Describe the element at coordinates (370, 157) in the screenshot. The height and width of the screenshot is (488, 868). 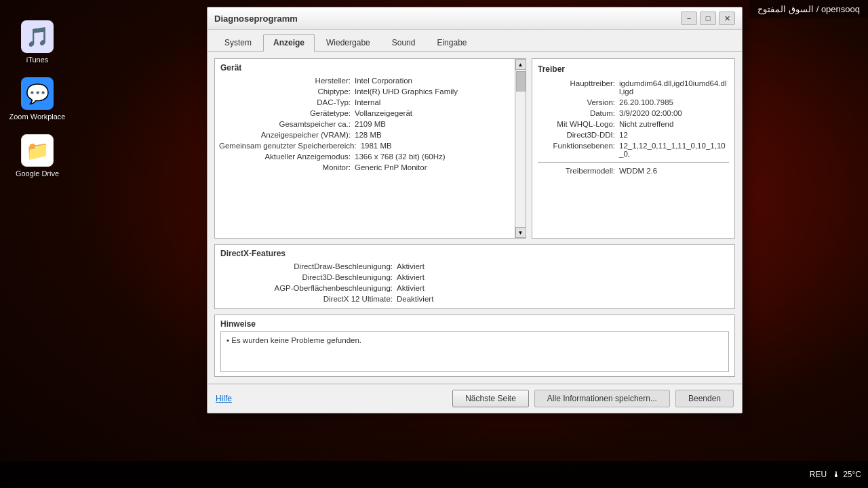
I see `table-row: Aktueller Anzeigemodus: 1366 x 768 (32 b…` at that location.